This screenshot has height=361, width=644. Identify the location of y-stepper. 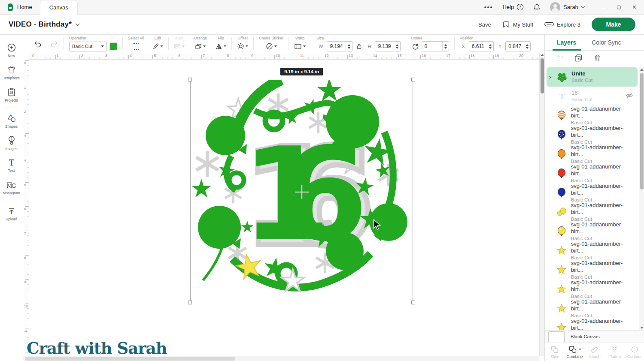
(527, 46).